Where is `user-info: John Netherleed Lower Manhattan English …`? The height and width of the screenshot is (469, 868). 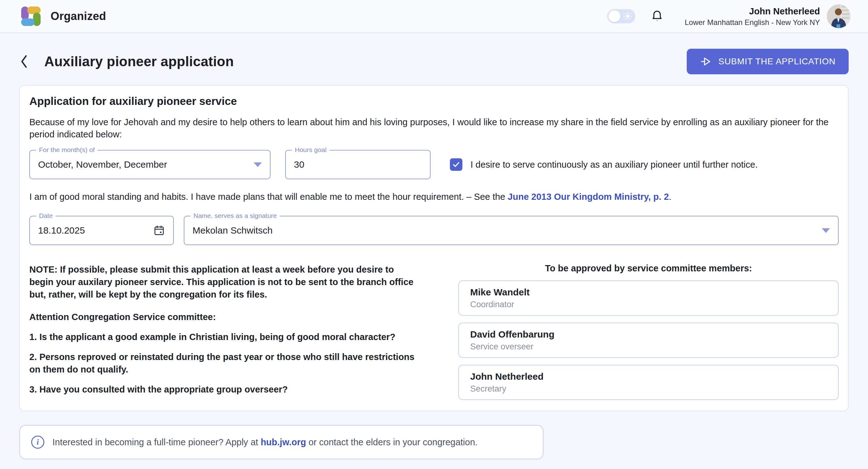 user-info: John Netherleed Lower Manhattan English … is located at coordinates (752, 16).